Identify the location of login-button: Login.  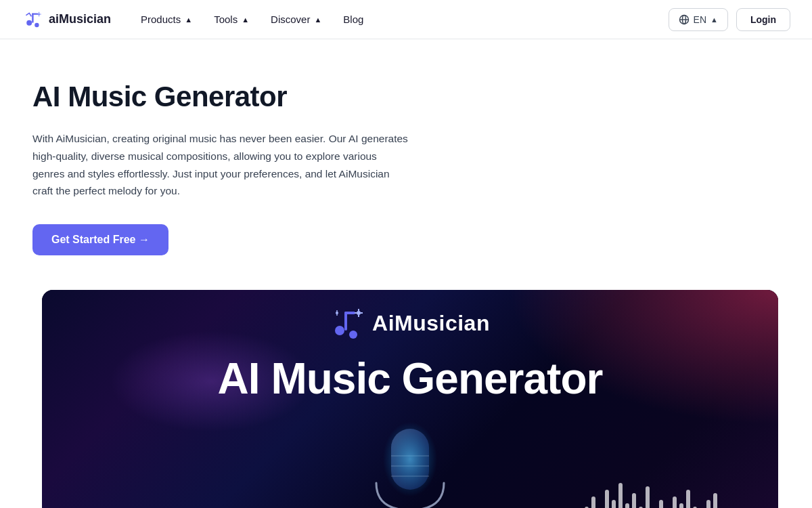
(763, 20).